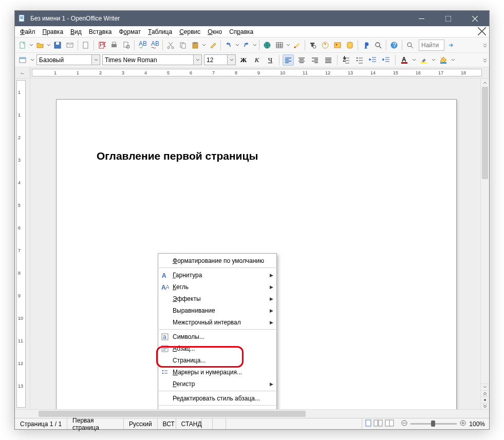 The height and width of the screenshot is (440, 504). Describe the element at coordinates (217, 310) in the screenshot. I see `ctx--: Выравнивание▶` at that location.